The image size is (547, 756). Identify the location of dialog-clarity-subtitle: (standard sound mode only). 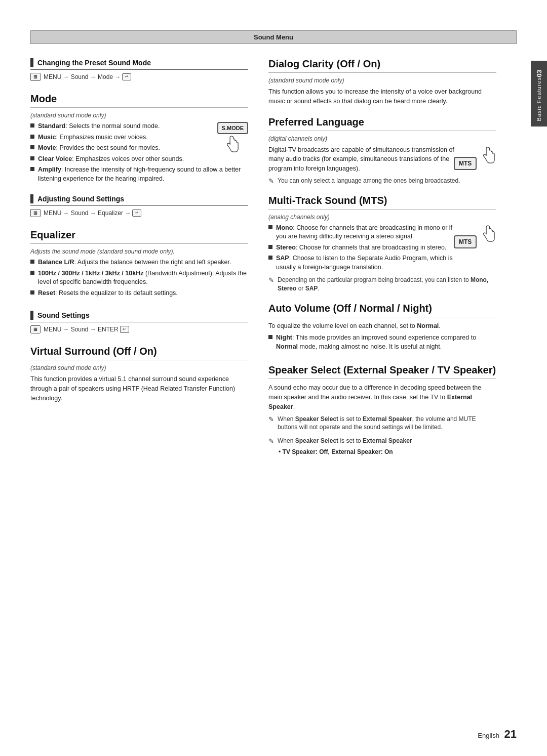
(382, 80).